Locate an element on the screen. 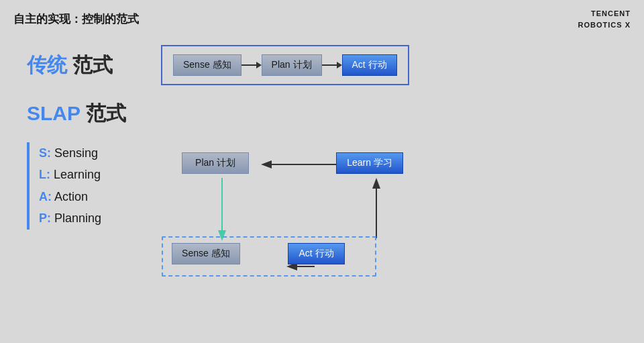 The height and width of the screenshot is (343, 644). learn-diag-box: Learn 学习 is located at coordinates (370, 163).